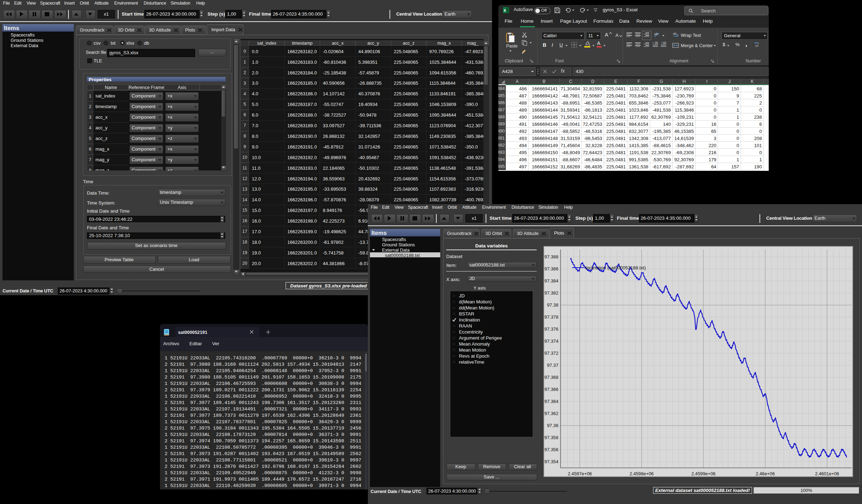 Image resolution: width=862 pixels, height=504 pixels. What do you see at coordinates (551, 341) in the screenshot?
I see `svg-text: 97.374` at bounding box center [551, 341].